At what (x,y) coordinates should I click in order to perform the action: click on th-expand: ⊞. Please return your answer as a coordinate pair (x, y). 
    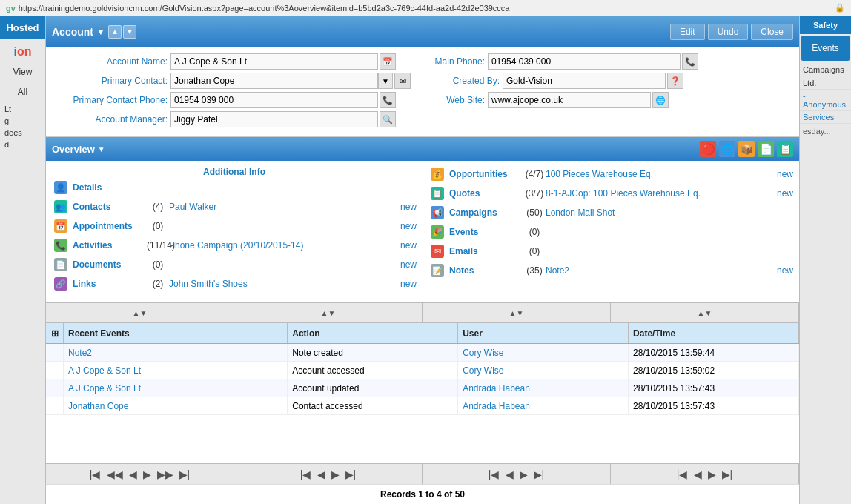
    Looking at the image, I should click on (55, 334).